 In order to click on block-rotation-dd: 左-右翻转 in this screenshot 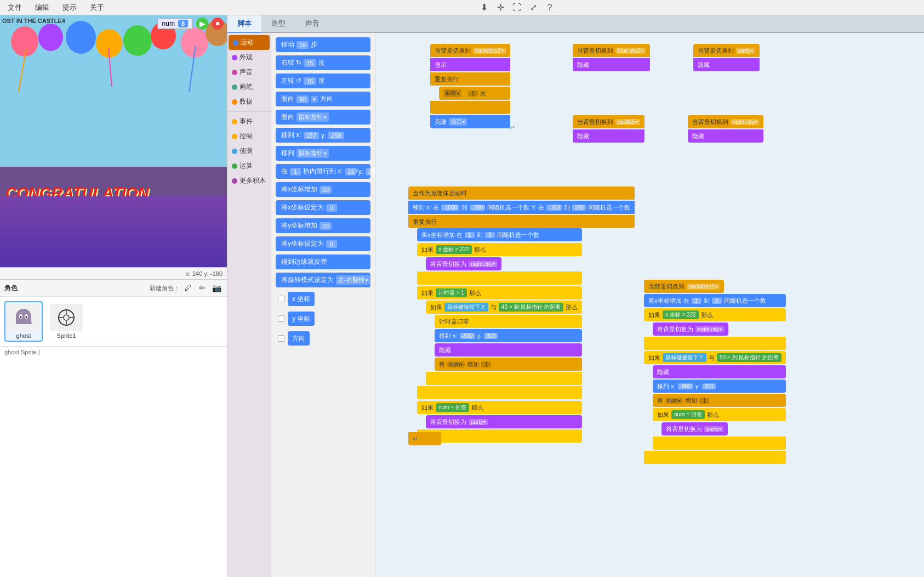, I will do `click(353, 280)`.